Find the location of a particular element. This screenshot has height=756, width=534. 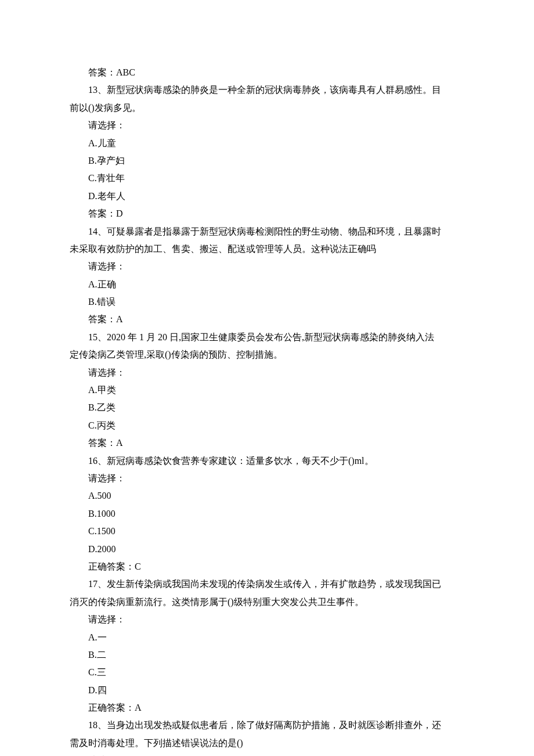

text-line: A.500 is located at coordinates (267, 496).